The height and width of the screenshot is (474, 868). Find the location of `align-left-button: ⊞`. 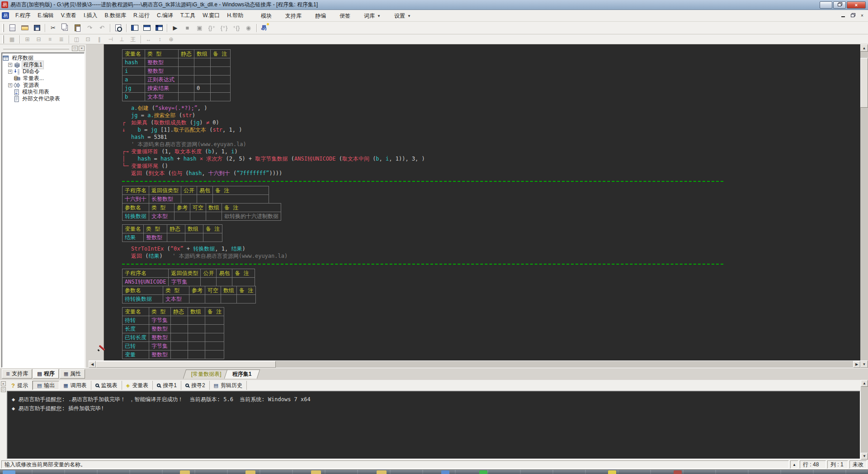

align-left-button: ⊞ is located at coordinates (27, 39).